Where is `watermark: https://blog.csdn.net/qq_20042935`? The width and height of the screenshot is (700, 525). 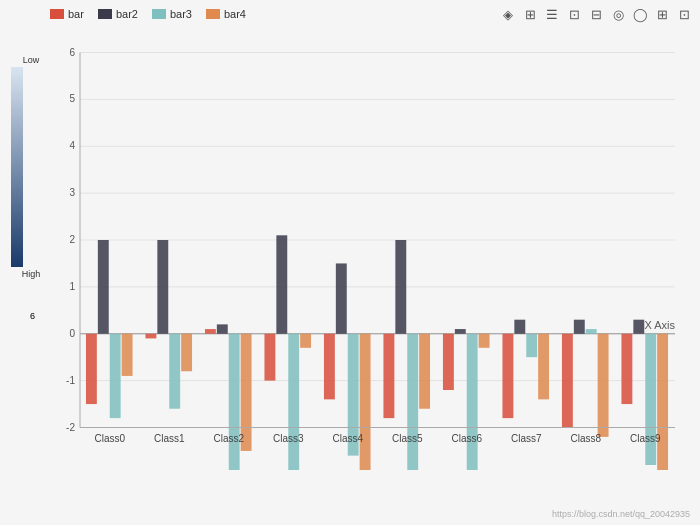
watermark: https://blog.csdn.net/qq_20042935 is located at coordinates (621, 514).